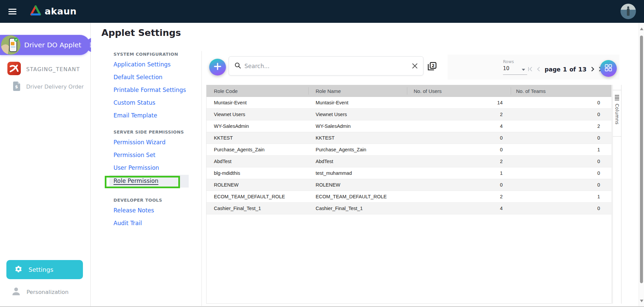 Image resolution: width=644 pixels, height=307 pixels. I want to click on settings-nav-item-role-permission: Role Permission, so click(149, 181).